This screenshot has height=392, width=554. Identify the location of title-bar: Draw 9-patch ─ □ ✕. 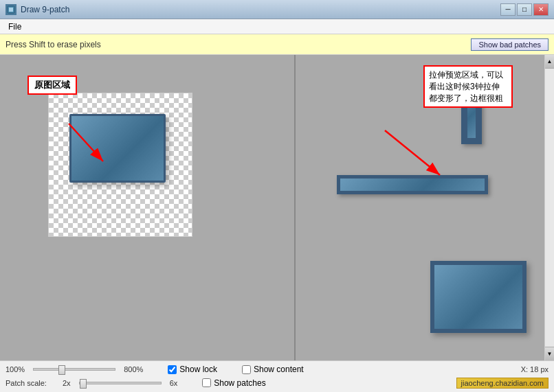
(277, 10).